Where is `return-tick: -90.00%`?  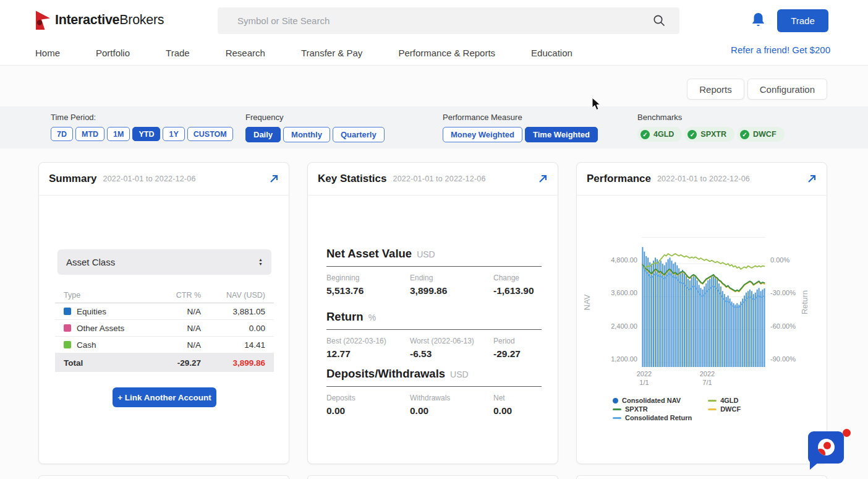 return-tick: -90.00% is located at coordinates (792, 359).